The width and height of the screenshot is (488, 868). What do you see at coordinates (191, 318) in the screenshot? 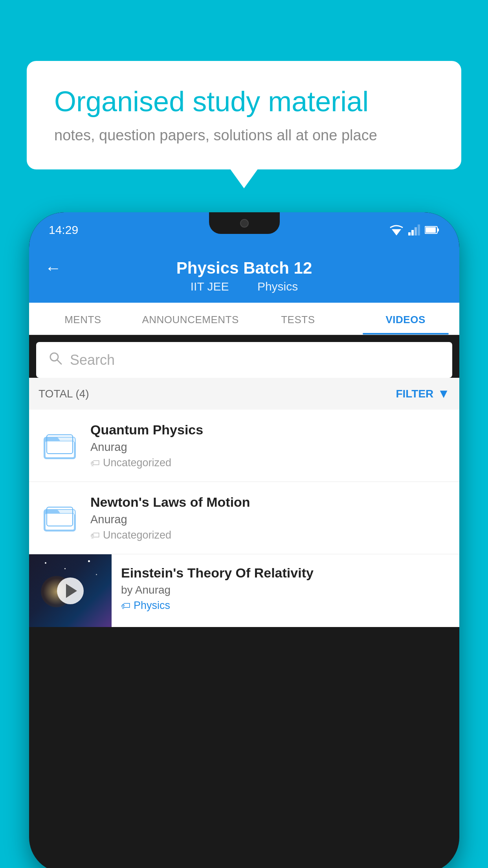
I see `tab-announcements: ANNOUNCEMENTS` at bounding box center [191, 318].